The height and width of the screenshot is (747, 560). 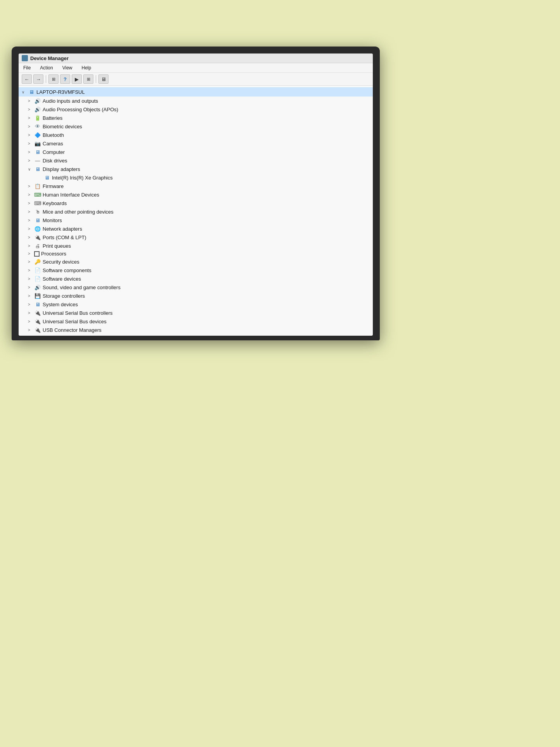 I want to click on tree-item-bluetooth: > 🔷 Bluetooth, so click(x=196, y=135).